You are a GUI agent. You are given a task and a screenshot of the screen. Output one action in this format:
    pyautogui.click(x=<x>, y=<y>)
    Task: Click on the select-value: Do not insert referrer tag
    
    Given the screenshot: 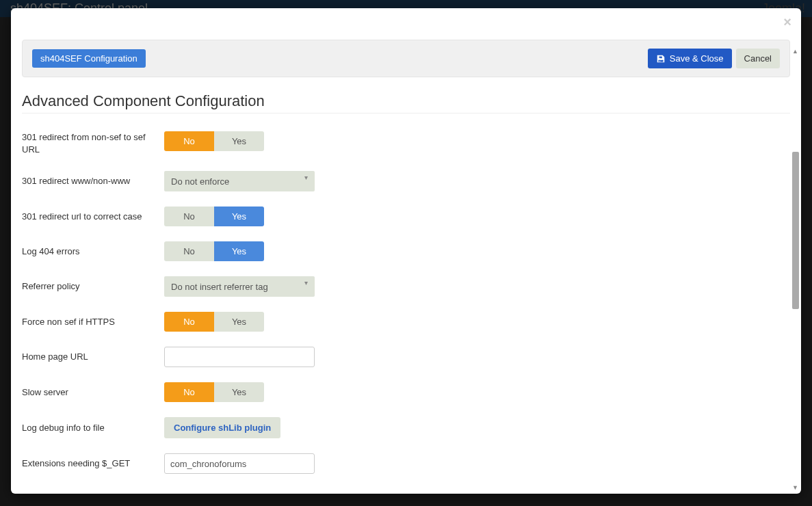 What is the action you would take?
    pyautogui.click(x=220, y=287)
    